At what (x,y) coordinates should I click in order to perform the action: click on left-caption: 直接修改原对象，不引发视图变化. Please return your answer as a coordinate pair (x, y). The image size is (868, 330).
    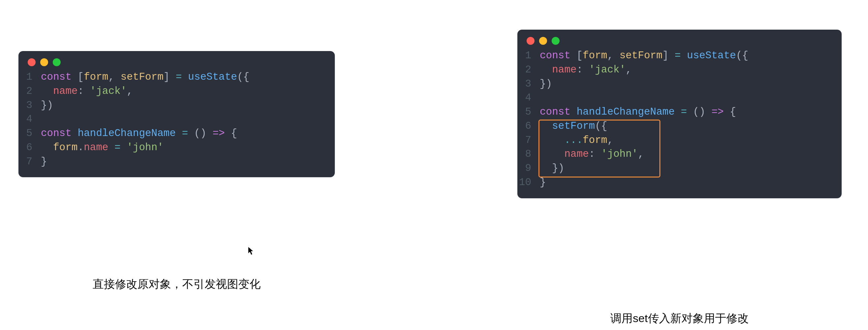
    Looking at the image, I should click on (177, 284).